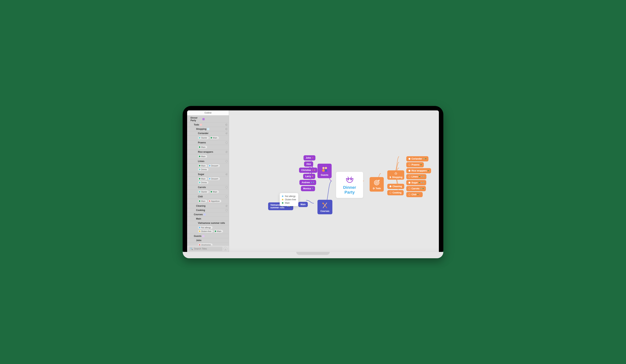  What do you see at coordinates (208, 180) in the screenshot?
I see `outline-tree: Dinner Party Todo Shopping` at bounding box center [208, 180].